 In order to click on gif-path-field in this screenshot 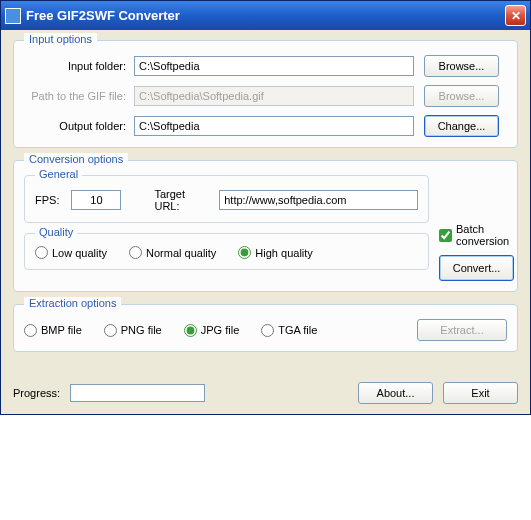, I will do `click(274, 96)`.